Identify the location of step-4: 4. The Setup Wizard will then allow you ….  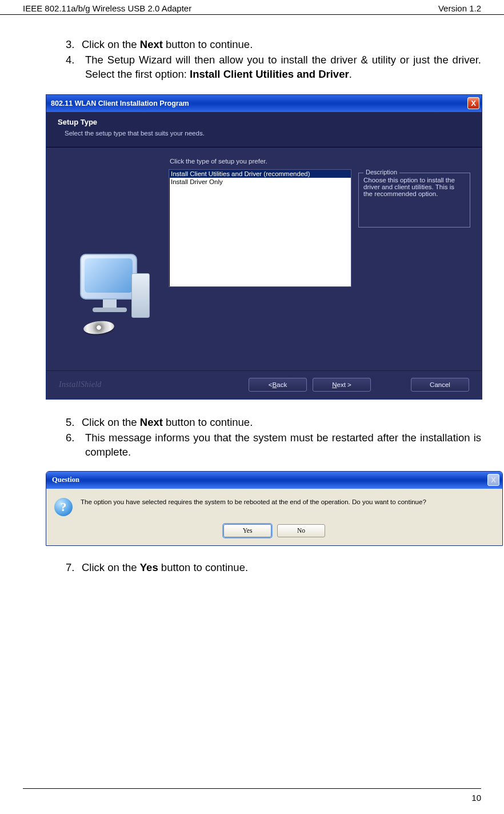
(273, 67).